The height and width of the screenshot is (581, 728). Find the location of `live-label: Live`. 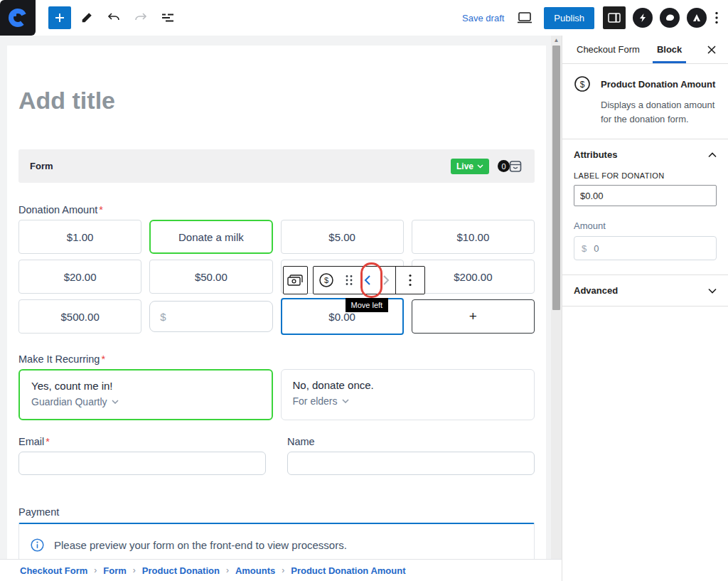

live-label: Live is located at coordinates (465, 166).